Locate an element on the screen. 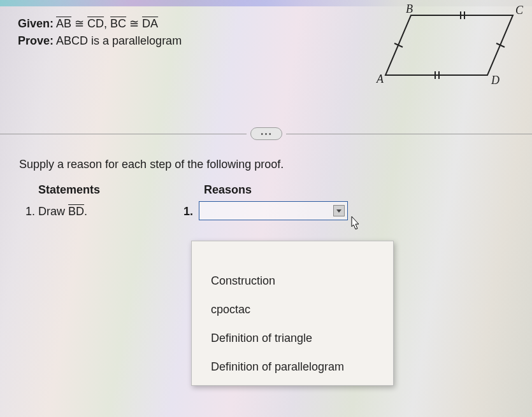 The width and height of the screenshot is (532, 417). reasons-header: Reasons is located at coordinates (228, 190).